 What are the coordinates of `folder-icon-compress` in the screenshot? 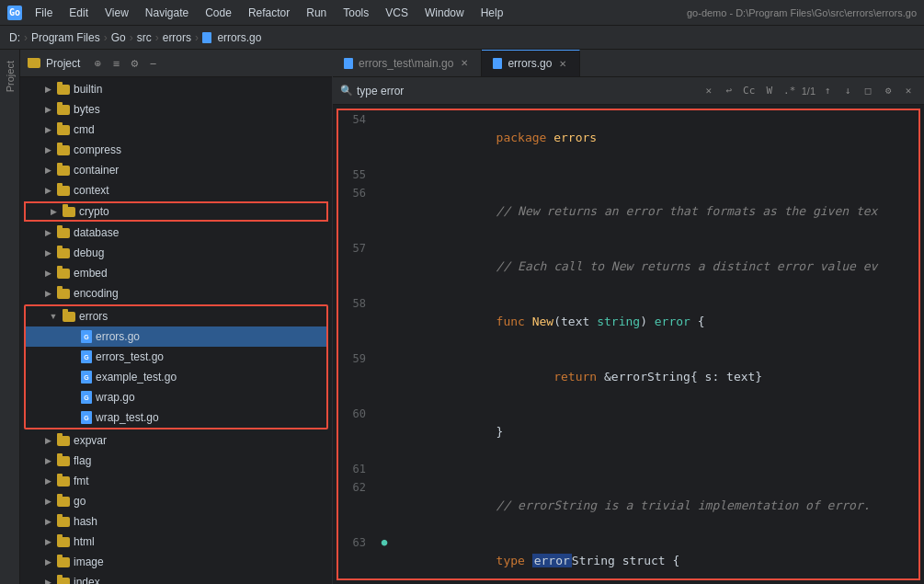 It's located at (63, 151).